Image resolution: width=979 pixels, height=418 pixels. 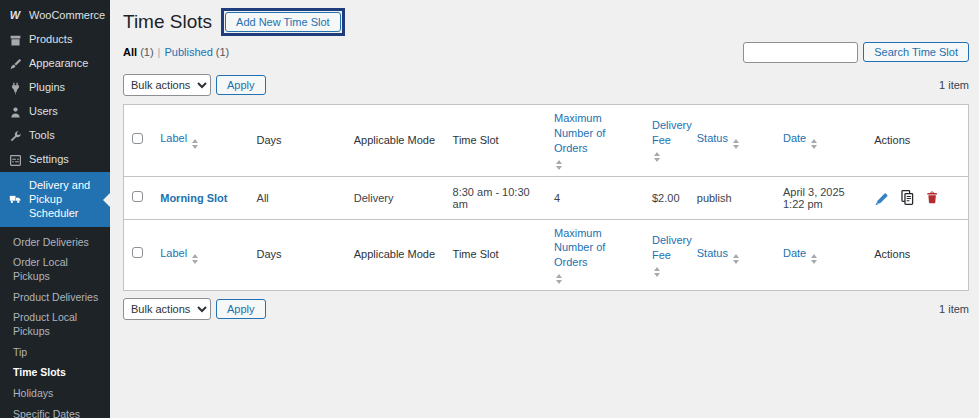 What do you see at coordinates (15, 136) in the screenshot?
I see `tools-icon` at bounding box center [15, 136].